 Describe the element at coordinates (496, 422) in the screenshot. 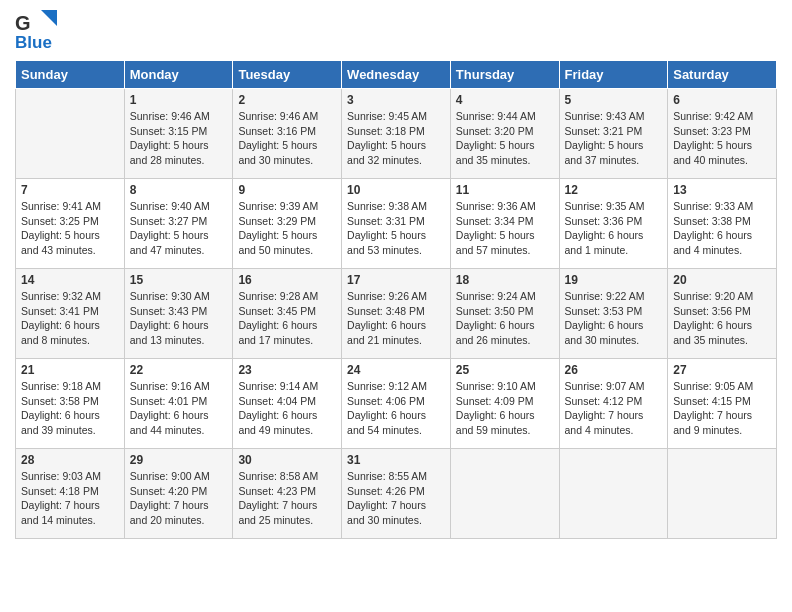

I see `daylight-text: Daylight: 6 hours and 59 minutes.` at that location.